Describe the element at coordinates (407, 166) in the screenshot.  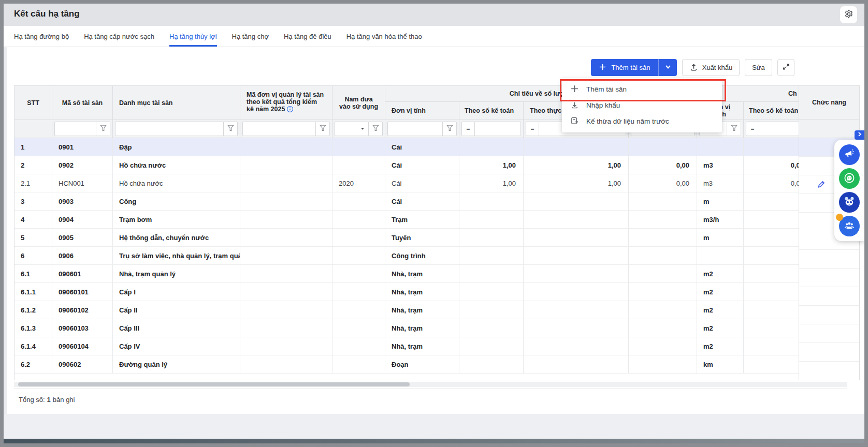
I see `table-row: 20902Hồ chứa nướcCái1,001,000,00m30,00` at that location.